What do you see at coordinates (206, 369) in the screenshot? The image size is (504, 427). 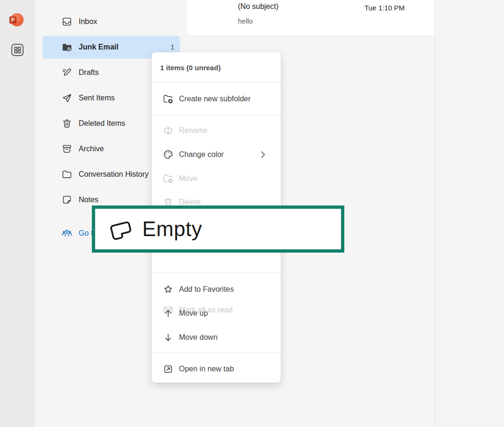 I see `menu-item-label: Open in new tab` at bounding box center [206, 369].